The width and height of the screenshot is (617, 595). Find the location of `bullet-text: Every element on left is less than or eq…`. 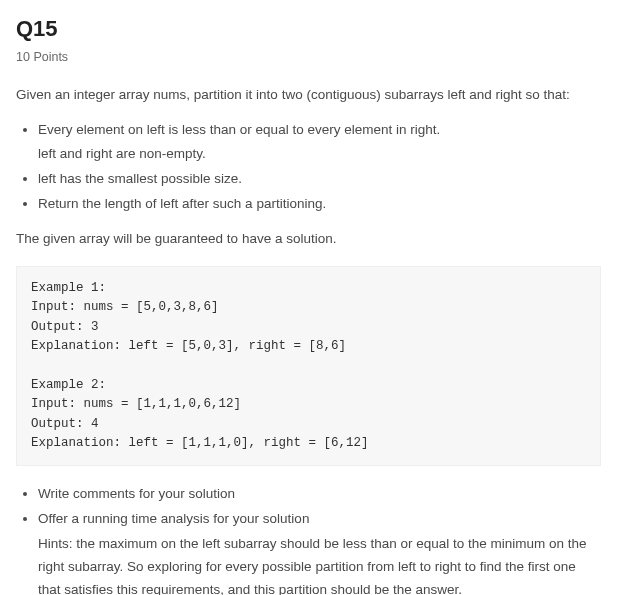

bullet-text: Every element on left is less than or eq… is located at coordinates (239, 130).